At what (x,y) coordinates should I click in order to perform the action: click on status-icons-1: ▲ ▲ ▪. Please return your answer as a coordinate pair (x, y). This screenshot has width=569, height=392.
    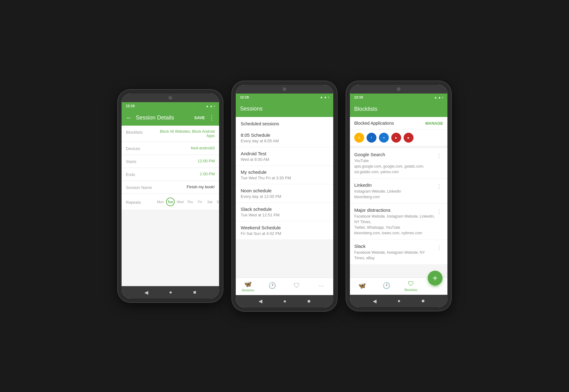
    Looking at the image, I should click on (210, 106).